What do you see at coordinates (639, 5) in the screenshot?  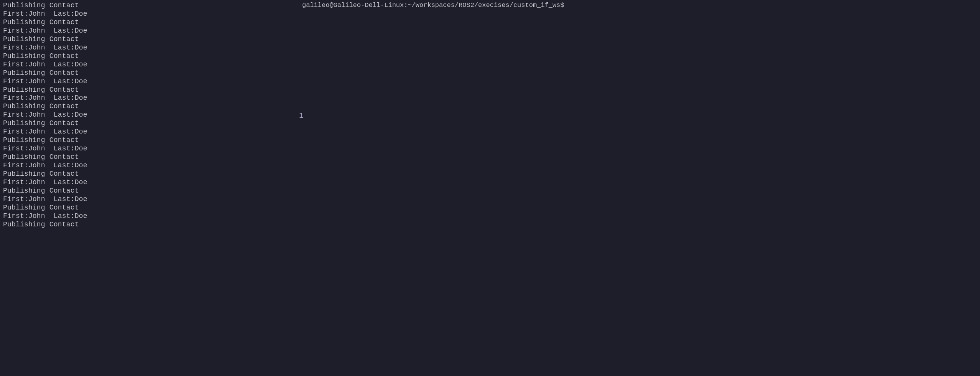 I see `terminal-title: galileo@Galileo-Dell-Linux:~/Workspaces/…` at bounding box center [639, 5].